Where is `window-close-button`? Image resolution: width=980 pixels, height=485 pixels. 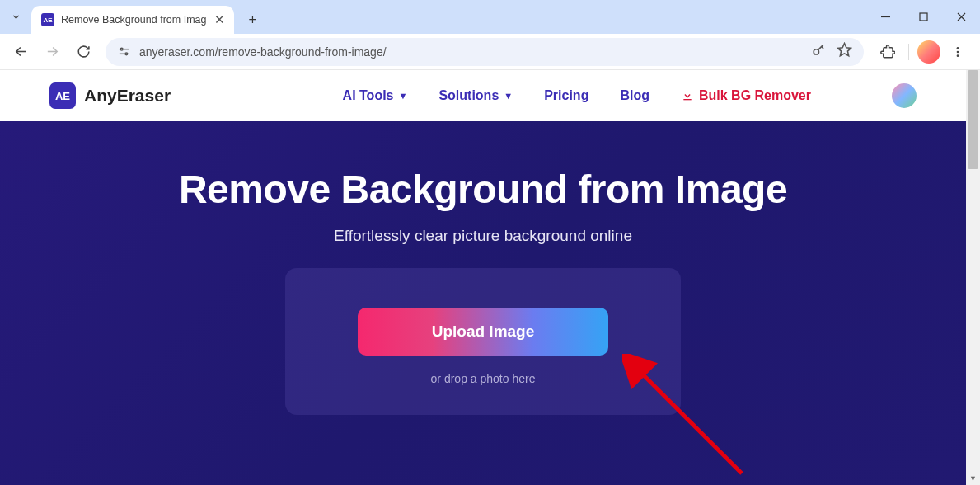
window-close-button is located at coordinates (961, 16).